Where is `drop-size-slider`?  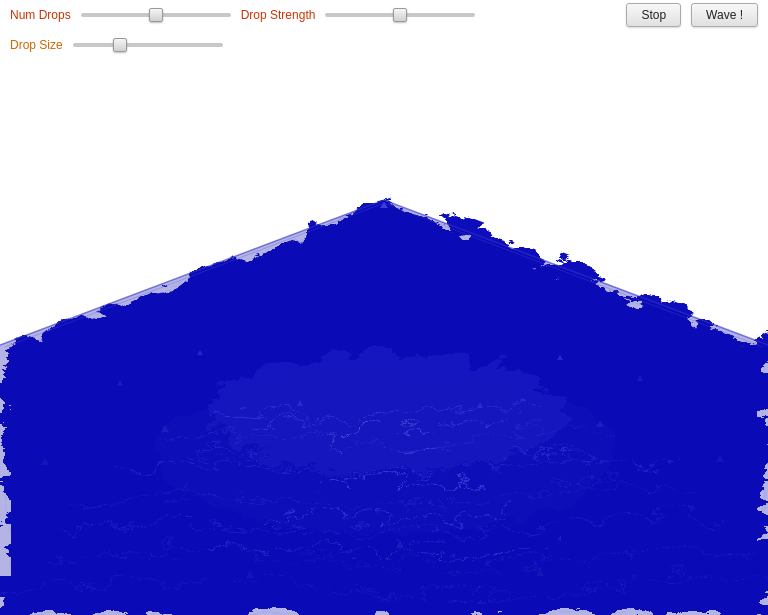
drop-size-slider is located at coordinates (148, 45).